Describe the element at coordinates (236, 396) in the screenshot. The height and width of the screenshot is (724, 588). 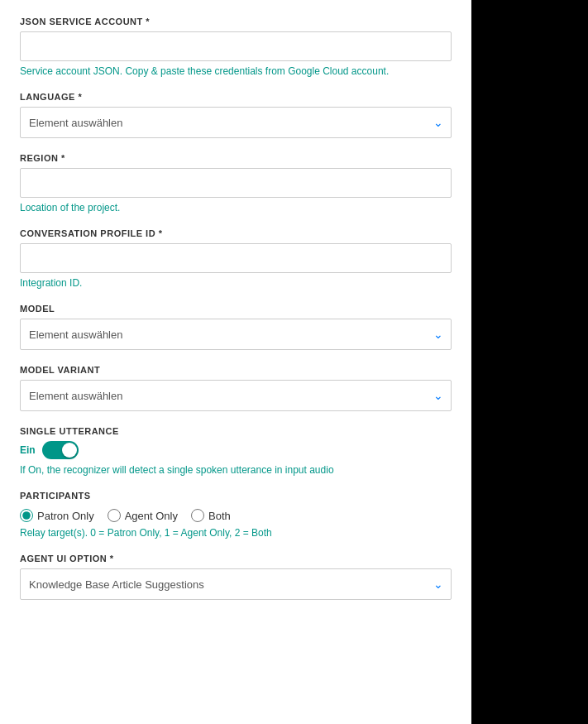
I see `model-variant-select: Element auswählen` at that location.